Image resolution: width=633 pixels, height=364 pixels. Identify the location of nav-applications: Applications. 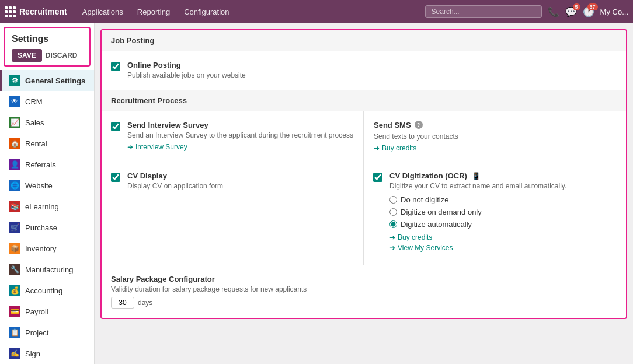
(103, 12).